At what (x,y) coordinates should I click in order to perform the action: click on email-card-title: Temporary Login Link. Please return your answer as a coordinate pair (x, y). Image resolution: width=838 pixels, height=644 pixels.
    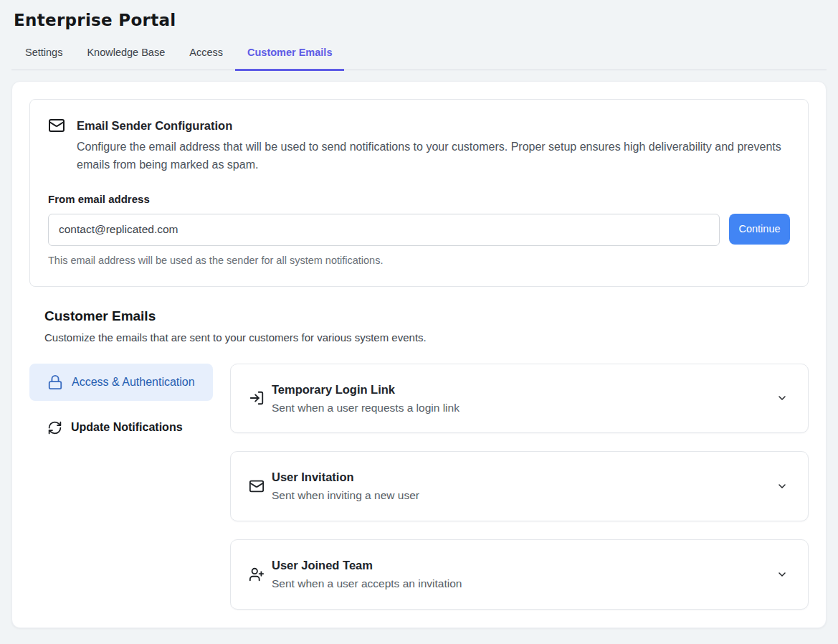
    Looking at the image, I should click on (524, 390).